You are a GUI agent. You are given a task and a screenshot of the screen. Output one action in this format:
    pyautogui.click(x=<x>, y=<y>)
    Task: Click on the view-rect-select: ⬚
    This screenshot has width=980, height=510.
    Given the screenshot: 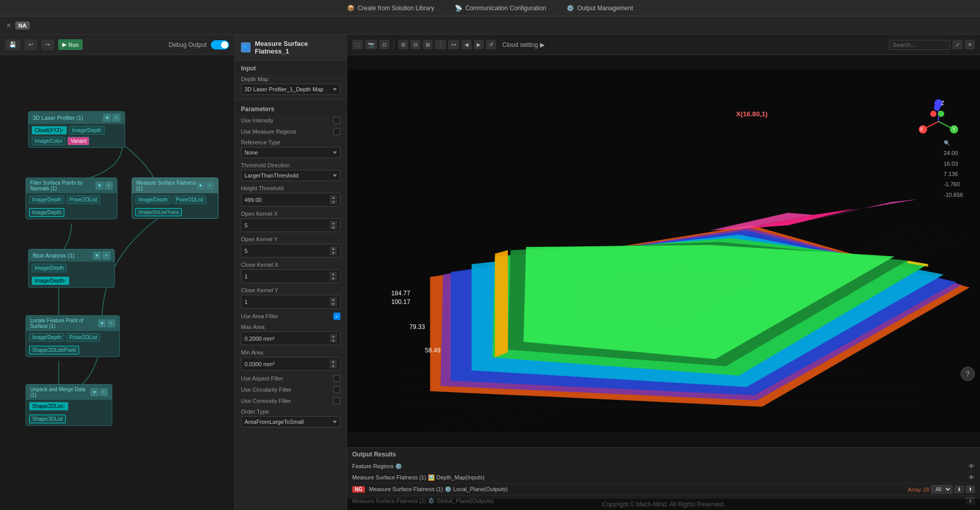 What is the action you would take?
    pyautogui.click(x=357, y=45)
    